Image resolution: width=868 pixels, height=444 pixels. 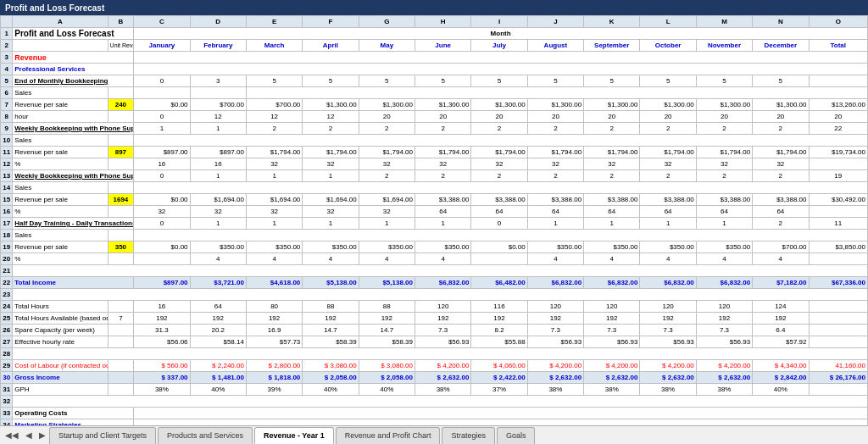 What do you see at coordinates (218, 366) in the screenshot?
I see `r29c4: $ 2,240.00` at bounding box center [218, 366].